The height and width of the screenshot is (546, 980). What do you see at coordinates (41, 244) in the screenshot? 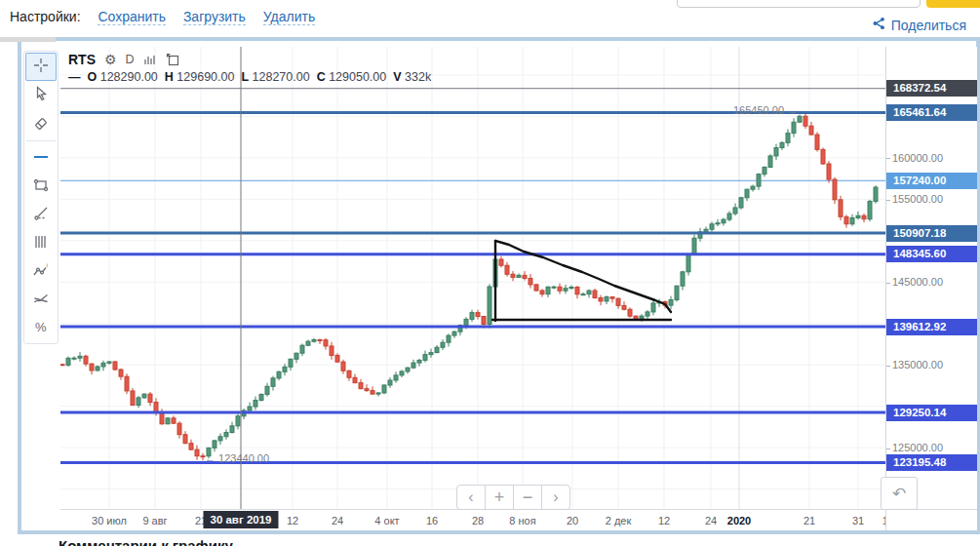
I see `vertical-lines-icon` at bounding box center [41, 244].